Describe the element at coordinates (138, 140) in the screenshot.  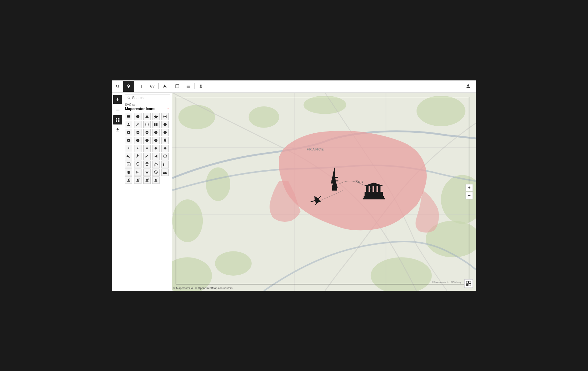
I see `icon-cell: 1` at that location.